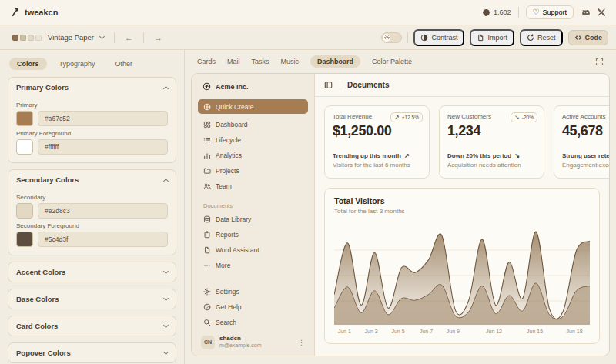 This screenshot has height=364, width=616. What do you see at coordinates (92, 299) in the screenshot?
I see `section-base-colors: Base Colors` at bounding box center [92, 299].